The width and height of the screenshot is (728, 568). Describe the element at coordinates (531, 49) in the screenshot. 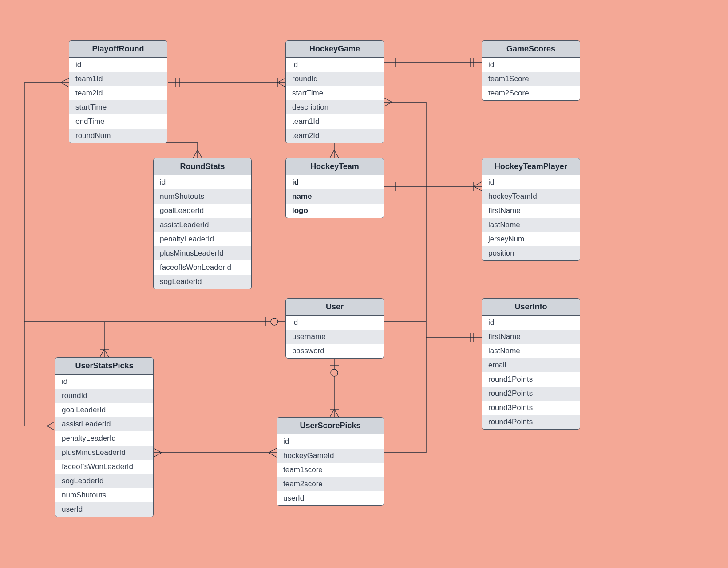

I see `entity-title: GameScores` at that location.